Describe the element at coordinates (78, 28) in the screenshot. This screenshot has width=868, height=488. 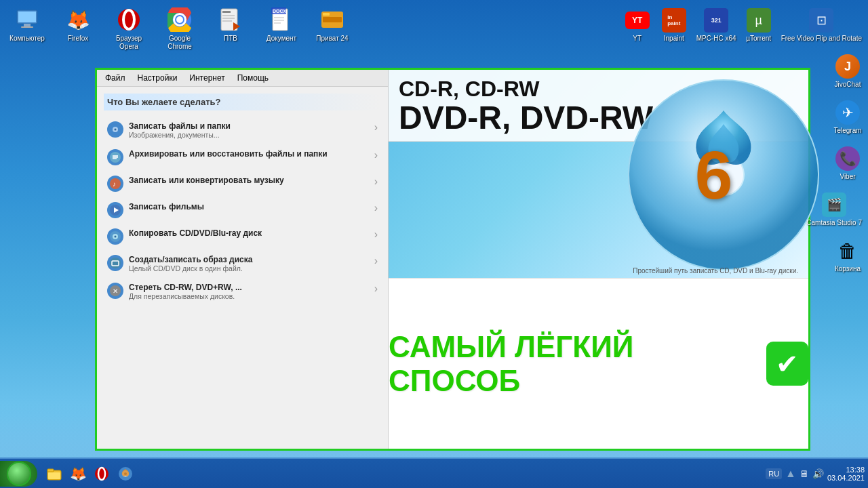
I see `desktop-icon-firefox: 🦊 Firefox` at that location.